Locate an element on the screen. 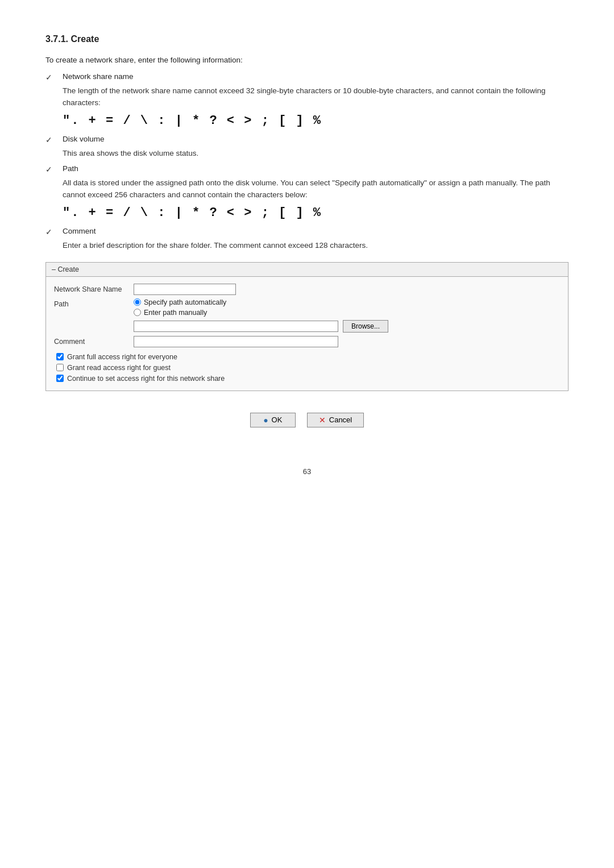  grant-full-access-checkbox is located at coordinates (60, 357).